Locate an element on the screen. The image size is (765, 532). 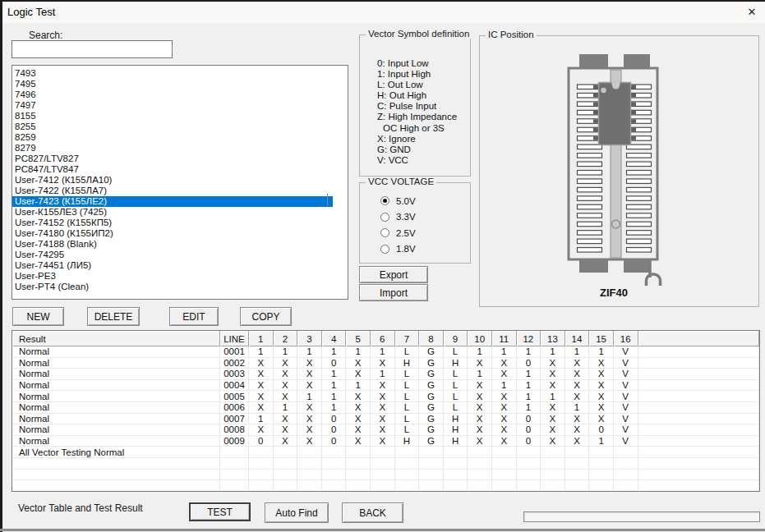
delete-button: DELETE is located at coordinates (113, 317).